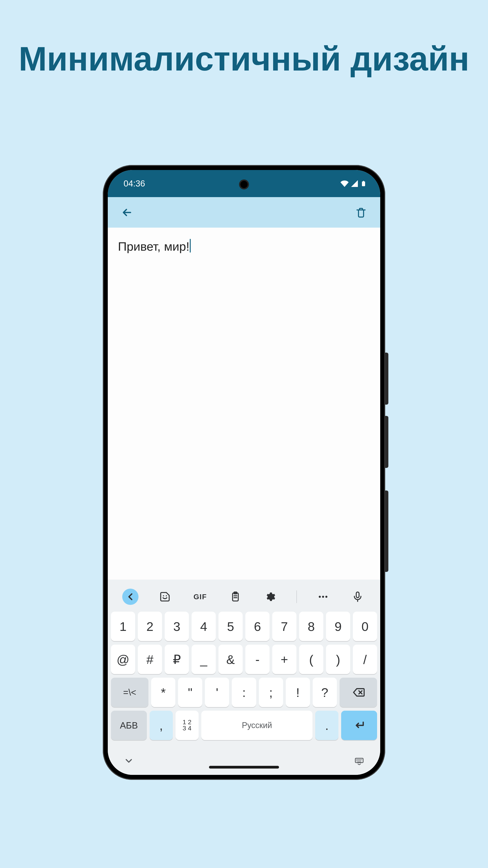 The image size is (488, 868). I want to click on key-8: 8, so click(311, 626).